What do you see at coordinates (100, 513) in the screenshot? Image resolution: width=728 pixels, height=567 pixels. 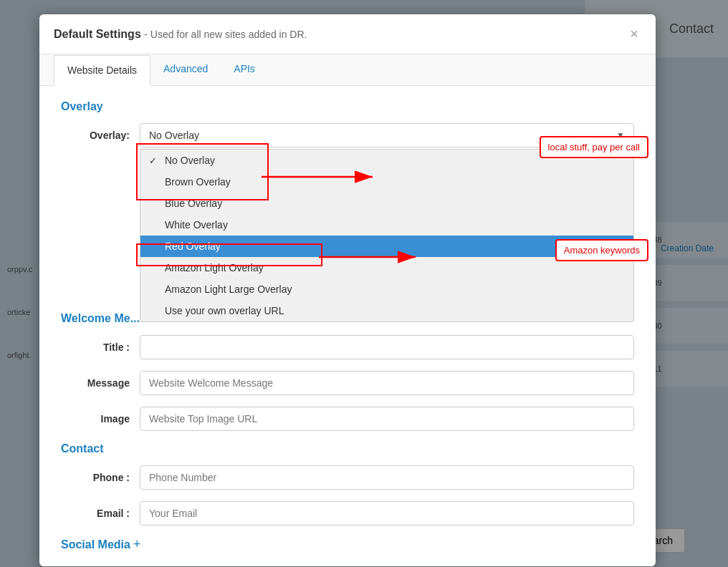 I see `email-label: Email :` at bounding box center [100, 513].